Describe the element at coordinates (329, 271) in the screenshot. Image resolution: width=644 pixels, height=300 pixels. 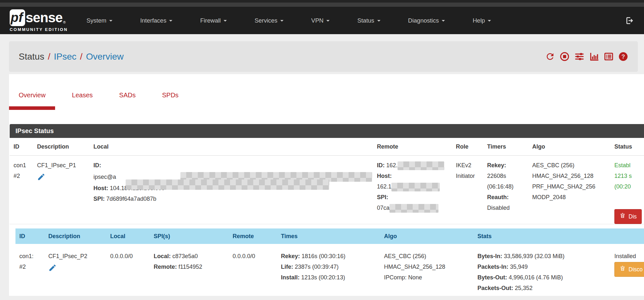
I see `child-times-cell: Rekey: 1816s (00:30:16) Life: 2387s (00:…` at that location.